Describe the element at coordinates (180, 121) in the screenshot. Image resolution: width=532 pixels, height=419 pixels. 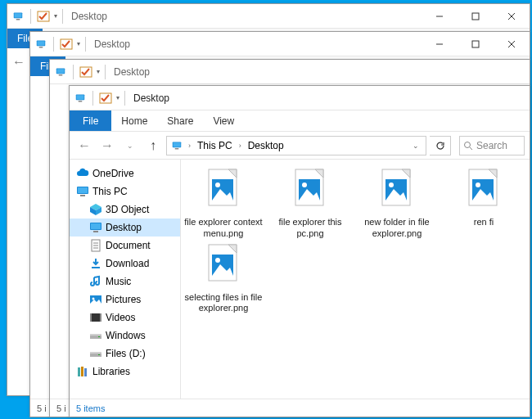
I see `tab-share: Share` at that location.